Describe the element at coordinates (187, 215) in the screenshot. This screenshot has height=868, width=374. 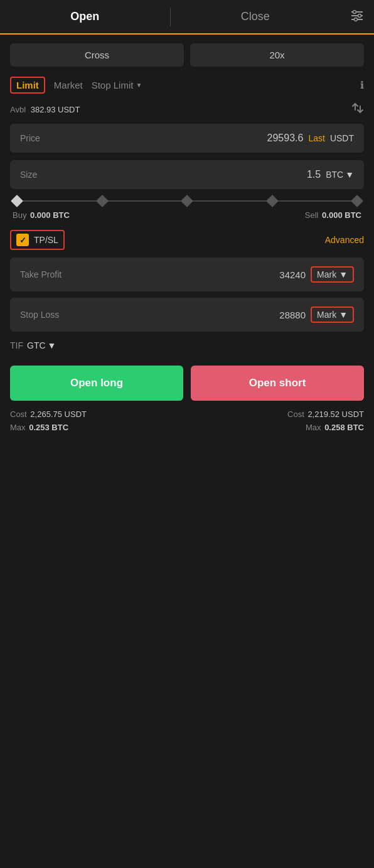
I see `buy-sell-row: Buy 0.000 BTC Sell 0.000 BTC` at that location.